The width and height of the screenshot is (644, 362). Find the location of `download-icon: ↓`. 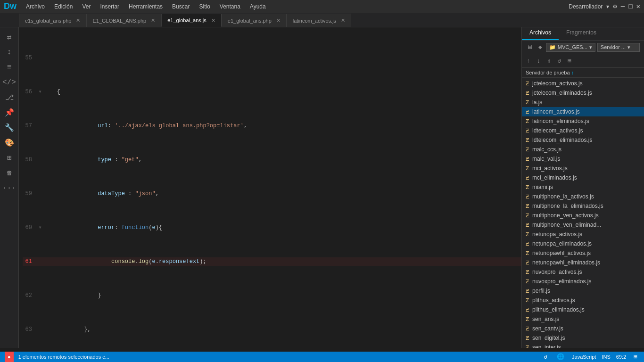

download-icon: ↓ is located at coordinates (539, 61).